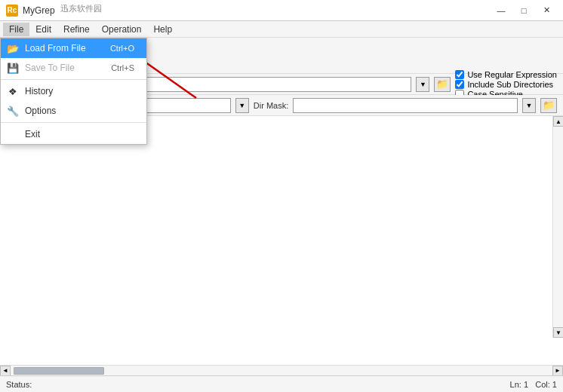 The height and width of the screenshot is (392, 563). I want to click on scroll-right-btn: ►, so click(558, 371).